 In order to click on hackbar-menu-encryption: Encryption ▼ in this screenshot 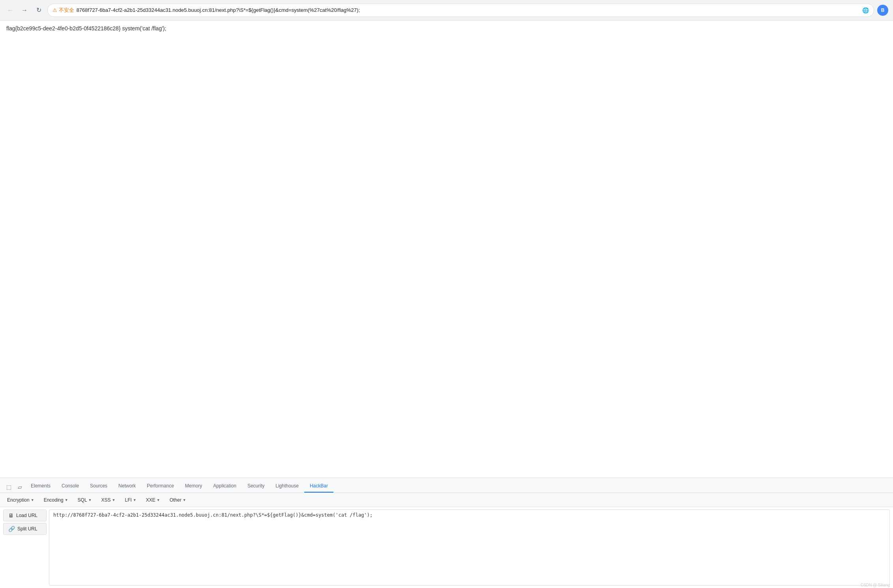, I will do `click(21, 500)`.